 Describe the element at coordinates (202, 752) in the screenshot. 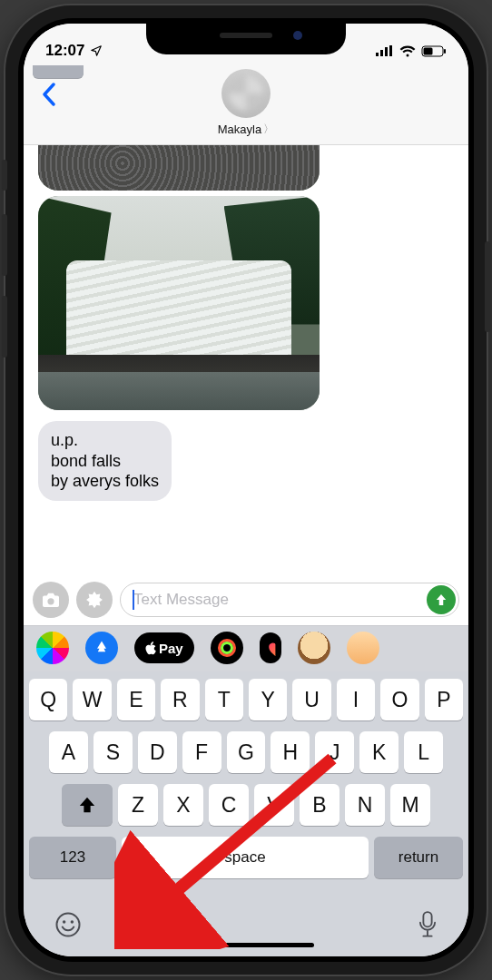

I see `key-f: F` at that location.